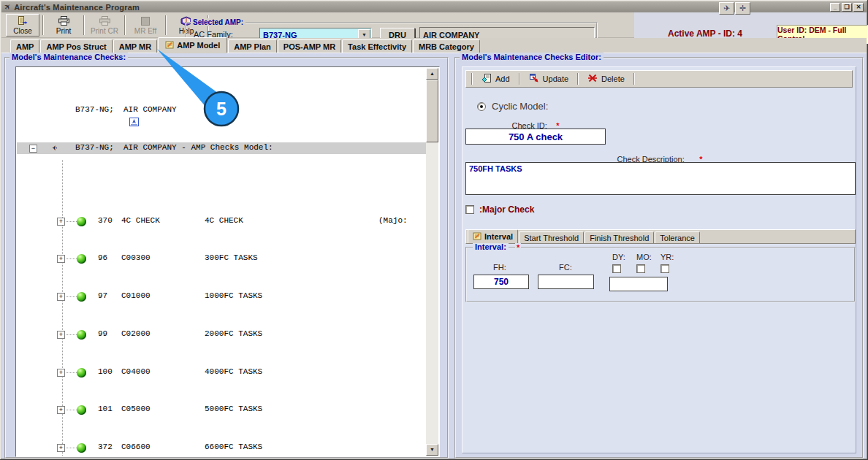  I want to click on notepad-pencil-icon, so click(477, 237).